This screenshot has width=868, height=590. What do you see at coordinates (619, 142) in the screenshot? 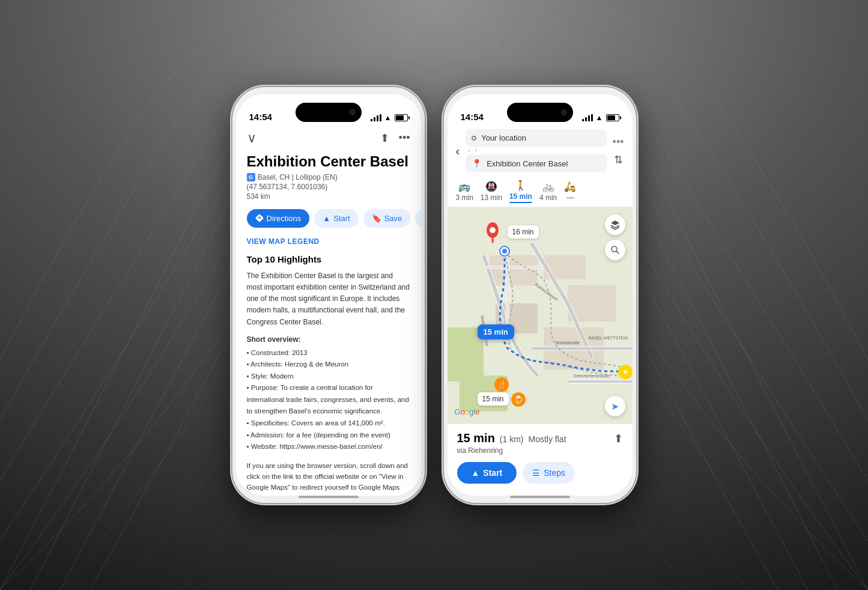
I see `p2-more-button: •••` at bounding box center [619, 142].